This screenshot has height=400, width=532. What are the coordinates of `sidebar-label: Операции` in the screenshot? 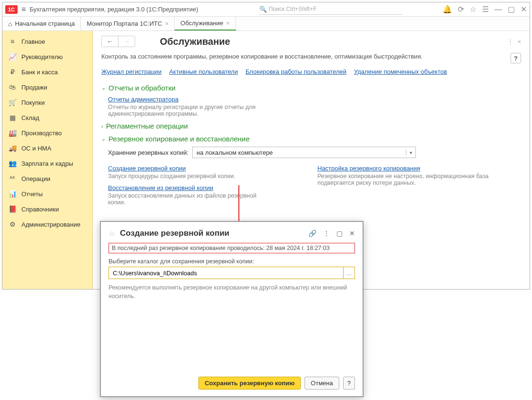 It's located at (36, 179).